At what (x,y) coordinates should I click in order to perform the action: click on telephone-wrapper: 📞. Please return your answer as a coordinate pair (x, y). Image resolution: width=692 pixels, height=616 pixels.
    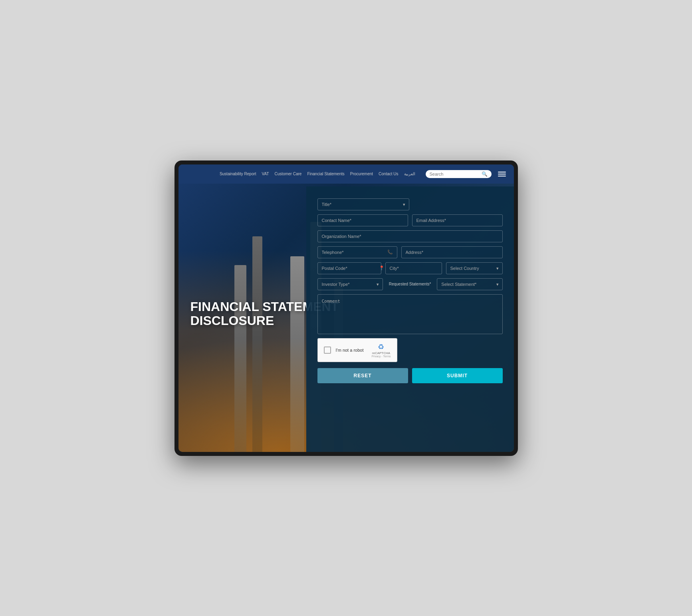
    Looking at the image, I should click on (357, 252).